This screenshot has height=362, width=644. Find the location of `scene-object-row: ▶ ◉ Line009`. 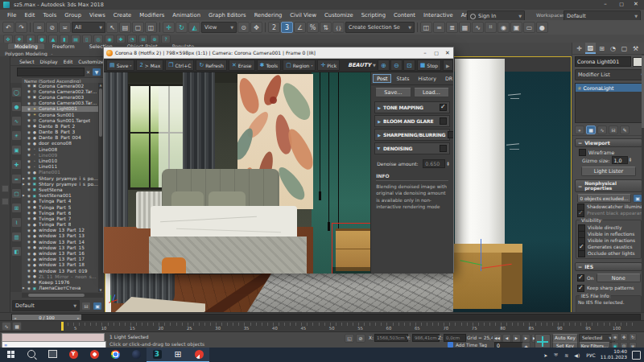

scene-object-row: ▶ ◉ Line009 is located at coordinates (60, 154).